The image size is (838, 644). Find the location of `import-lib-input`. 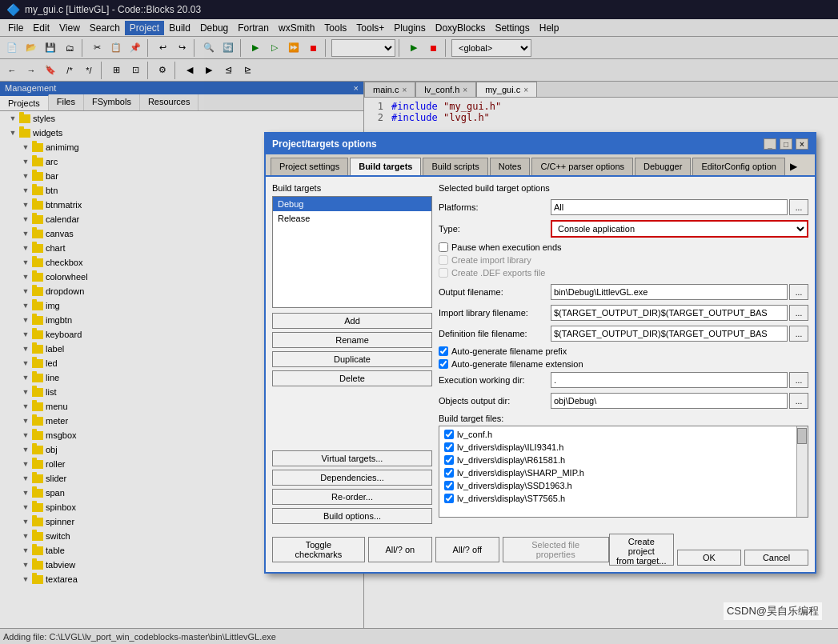

import-lib-input is located at coordinates (669, 313).